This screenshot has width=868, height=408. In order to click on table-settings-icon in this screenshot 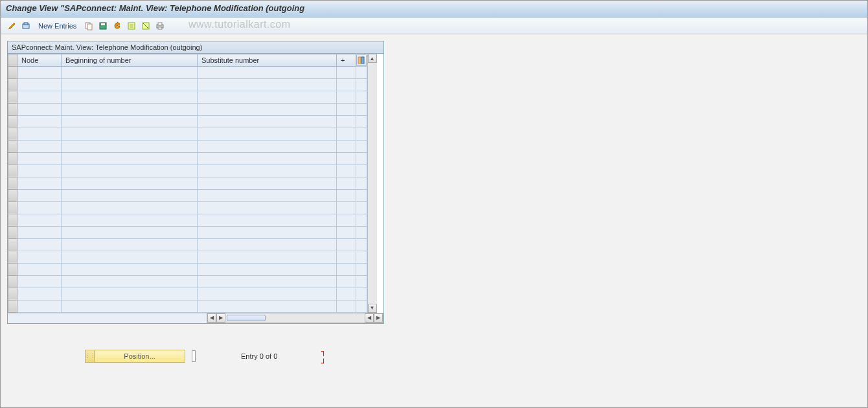, I will do `click(361, 60)`.